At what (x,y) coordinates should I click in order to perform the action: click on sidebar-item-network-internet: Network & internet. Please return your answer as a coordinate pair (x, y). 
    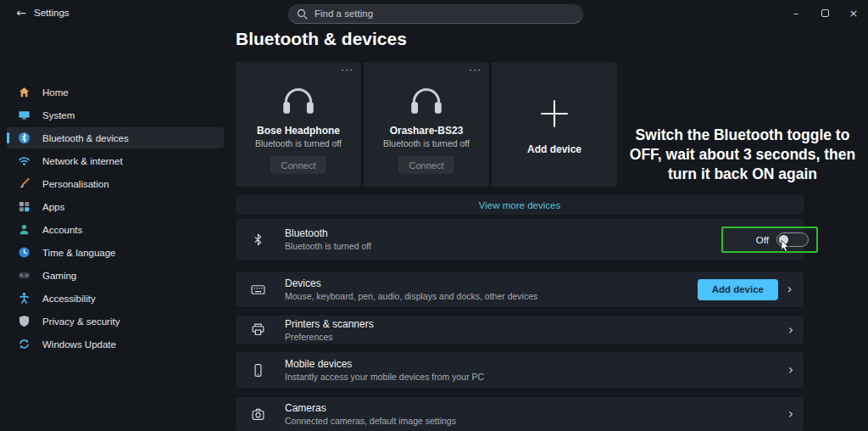
    Looking at the image, I should click on (115, 161).